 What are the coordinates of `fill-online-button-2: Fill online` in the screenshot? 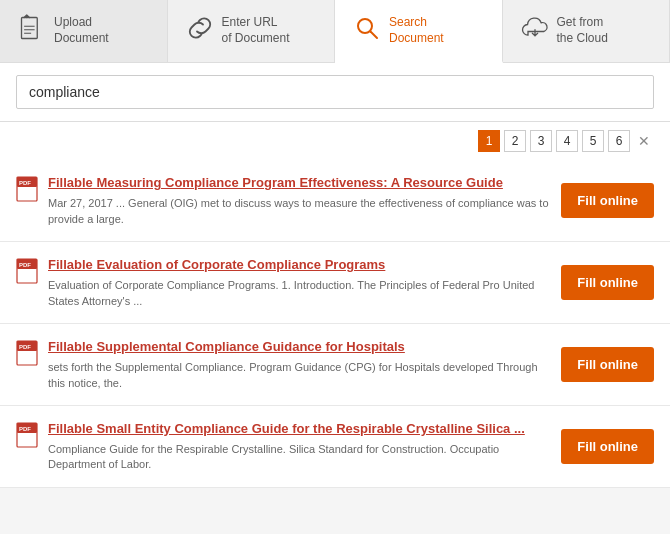 It's located at (608, 364).